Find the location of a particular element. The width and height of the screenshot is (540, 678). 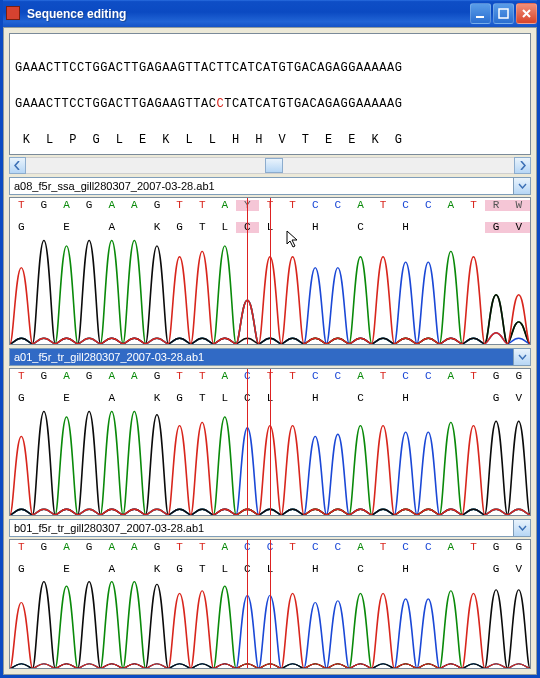

titlebar: Sequence editing is located at coordinates (270, 14).